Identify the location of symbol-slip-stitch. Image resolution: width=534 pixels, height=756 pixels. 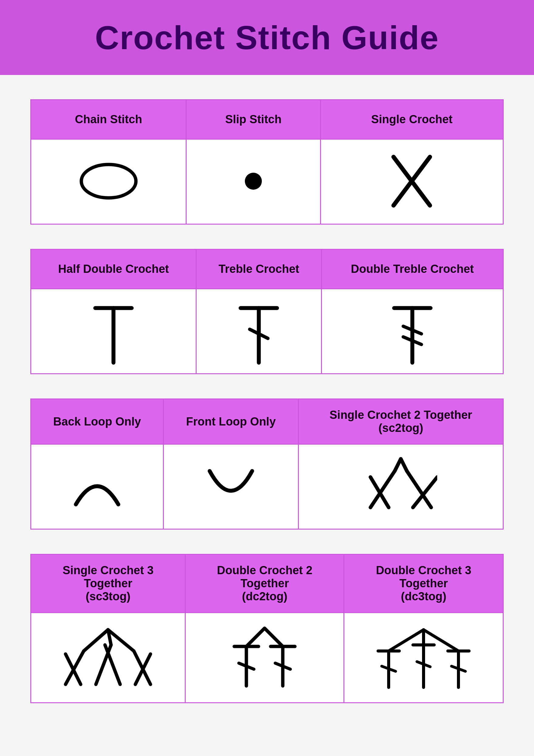
(254, 182).